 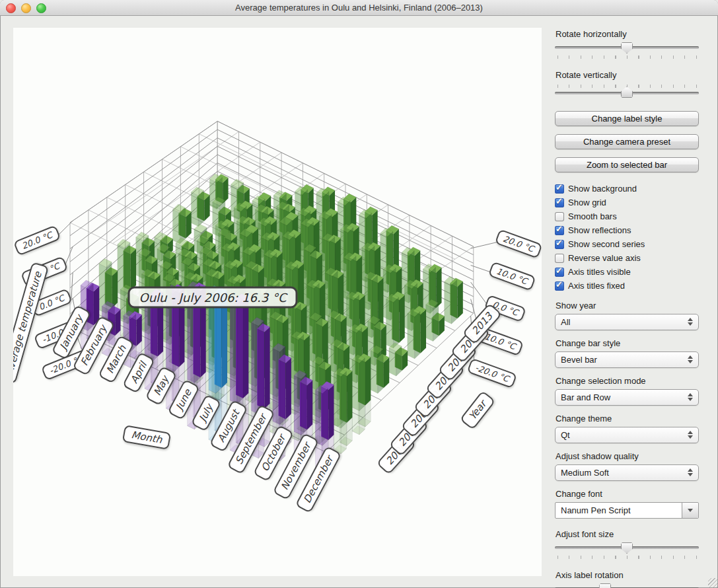 What do you see at coordinates (600, 272) in the screenshot?
I see `checkbox-label: Axis titles visible` at bounding box center [600, 272].